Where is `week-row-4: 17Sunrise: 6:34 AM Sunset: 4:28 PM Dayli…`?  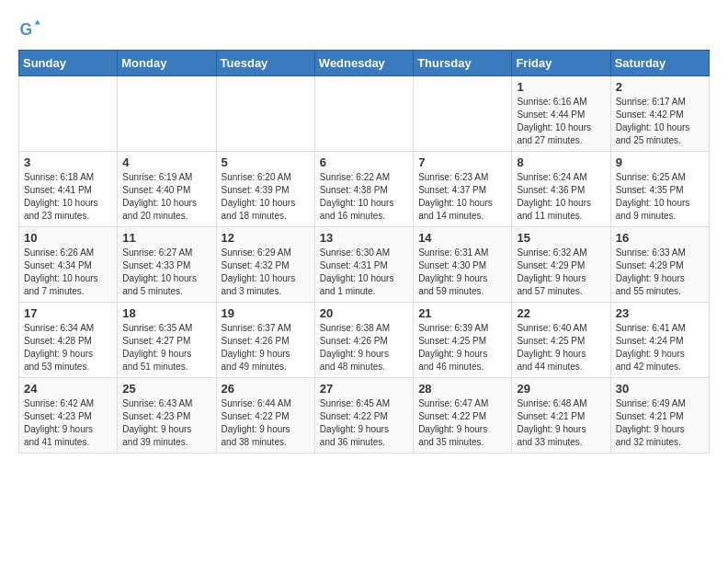 week-row-4: 17Sunrise: 6:34 AM Sunset: 4:28 PM Dayli… is located at coordinates (364, 340).